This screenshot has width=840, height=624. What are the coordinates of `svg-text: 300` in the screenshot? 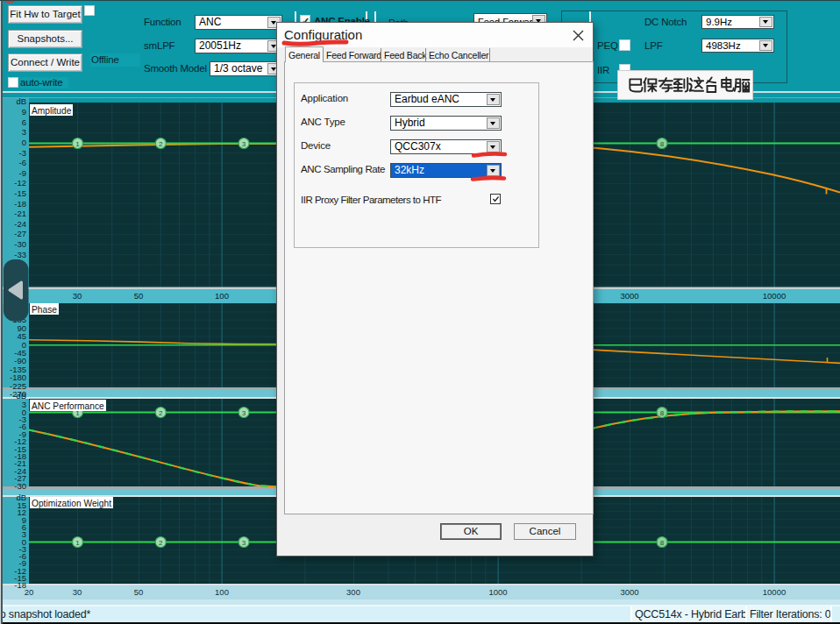 It's located at (353, 592).